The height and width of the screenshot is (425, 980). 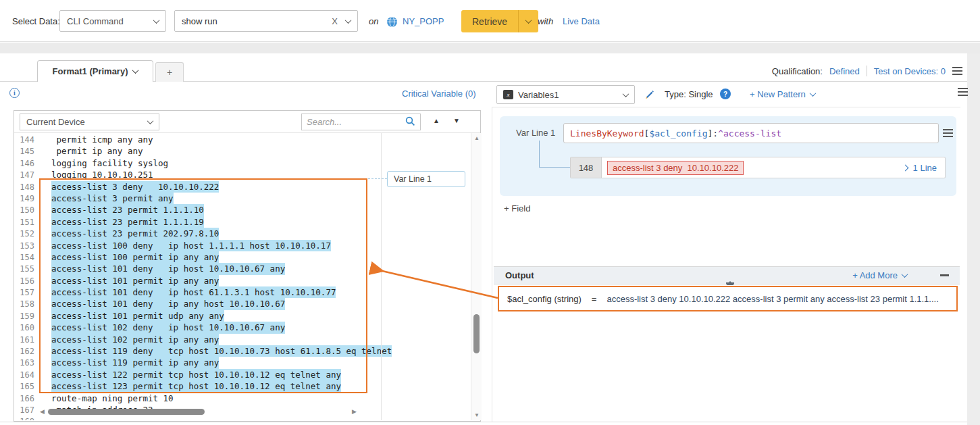 I want to click on code-line: 156access-list 101 permit ip any any, so click(x=242, y=281).